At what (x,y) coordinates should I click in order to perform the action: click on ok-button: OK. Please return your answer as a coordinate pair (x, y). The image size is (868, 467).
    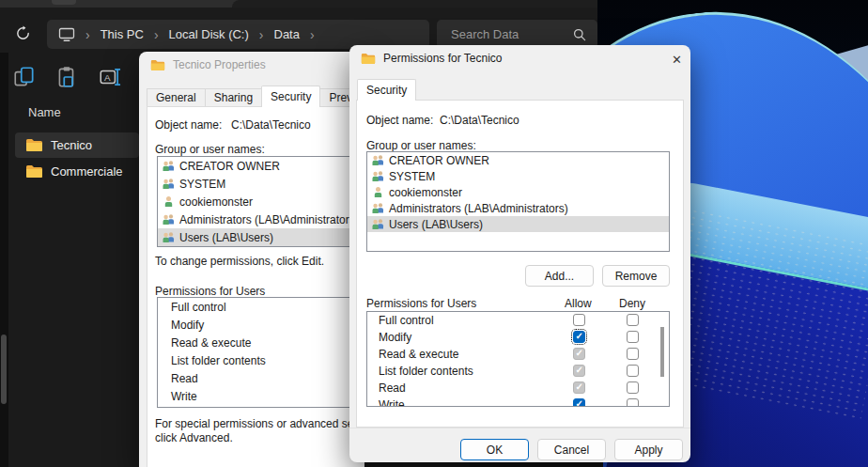
    Looking at the image, I should click on (494, 449).